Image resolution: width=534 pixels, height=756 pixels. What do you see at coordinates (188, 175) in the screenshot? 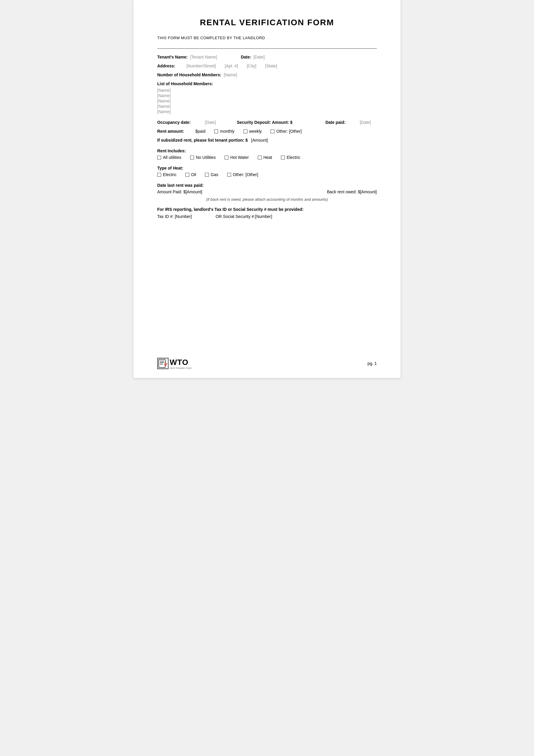
I see `heat-oil-checkbox` at bounding box center [188, 175].